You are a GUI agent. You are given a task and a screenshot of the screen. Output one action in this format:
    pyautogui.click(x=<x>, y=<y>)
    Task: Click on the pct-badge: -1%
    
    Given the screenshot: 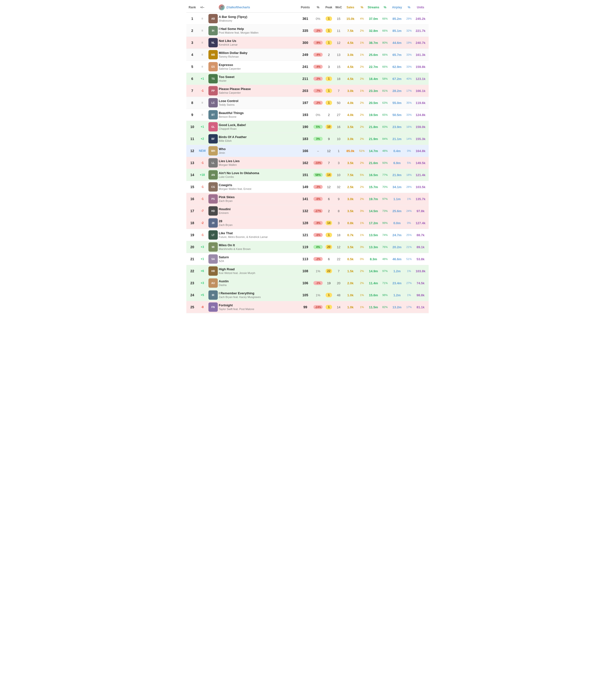 What is the action you would take?
    pyautogui.click(x=318, y=283)
    